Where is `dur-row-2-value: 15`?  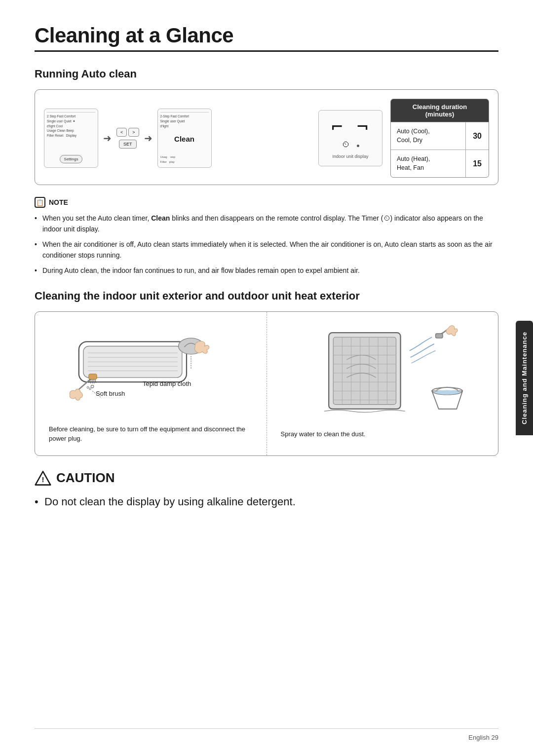
dur-row-2-value: 15 is located at coordinates (477, 164).